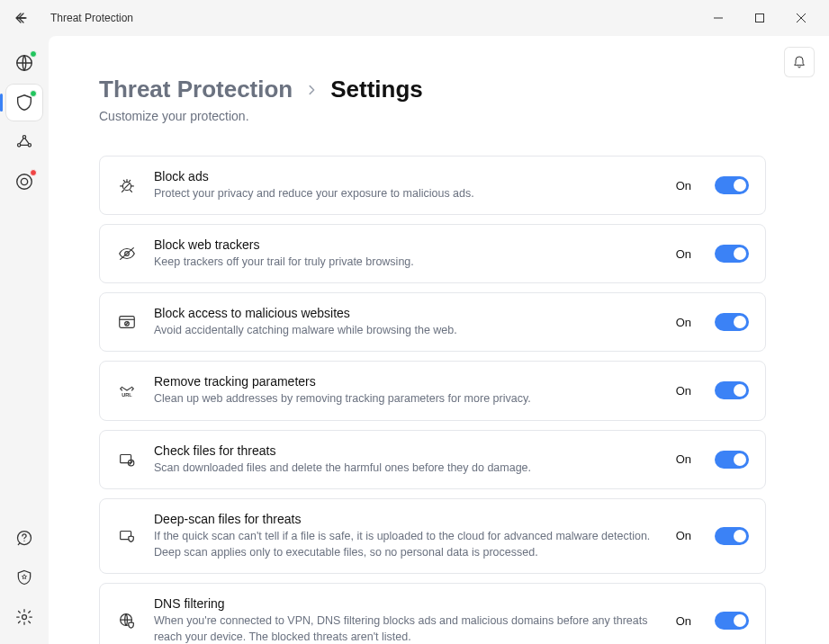  What do you see at coordinates (760, 18) in the screenshot?
I see `maximize-icon` at bounding box center [760, 18].